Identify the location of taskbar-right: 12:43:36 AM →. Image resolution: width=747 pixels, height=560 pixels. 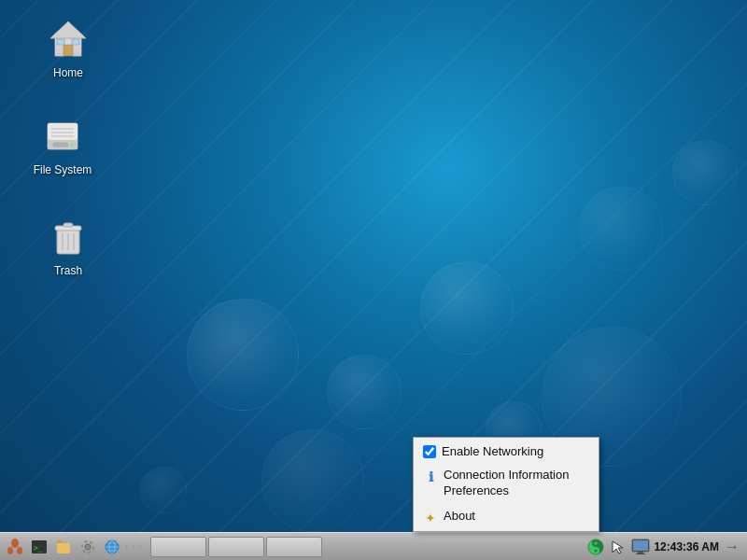
(664, 547).